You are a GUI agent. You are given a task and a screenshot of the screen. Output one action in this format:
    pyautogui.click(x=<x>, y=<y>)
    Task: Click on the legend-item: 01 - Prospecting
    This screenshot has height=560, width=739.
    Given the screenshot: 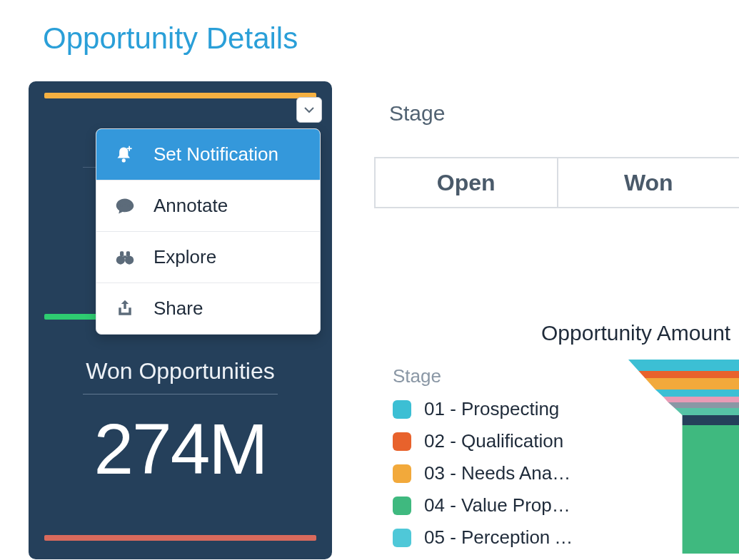 What is the action you would take?
    pyautogui.click(x=483, y=409)
    